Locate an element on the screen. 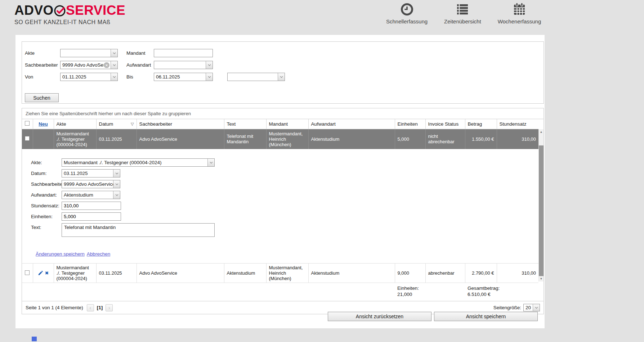 The image size is (644, 342). brand-tagline: SO GEHT KANZLEI-IT NACH MAß is located at coordinates (70, 22).